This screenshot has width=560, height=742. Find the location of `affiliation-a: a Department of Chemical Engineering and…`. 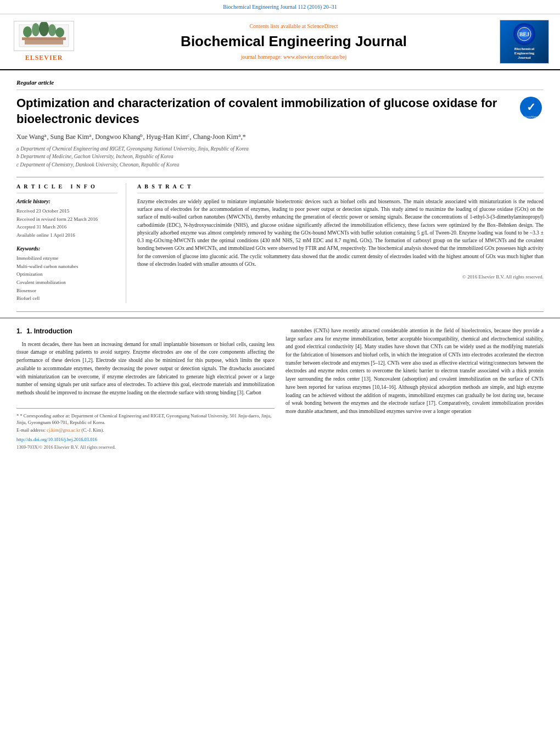

affiliation-a: a Department of Chemical Engineering and… is located at coordinates (280, 149).